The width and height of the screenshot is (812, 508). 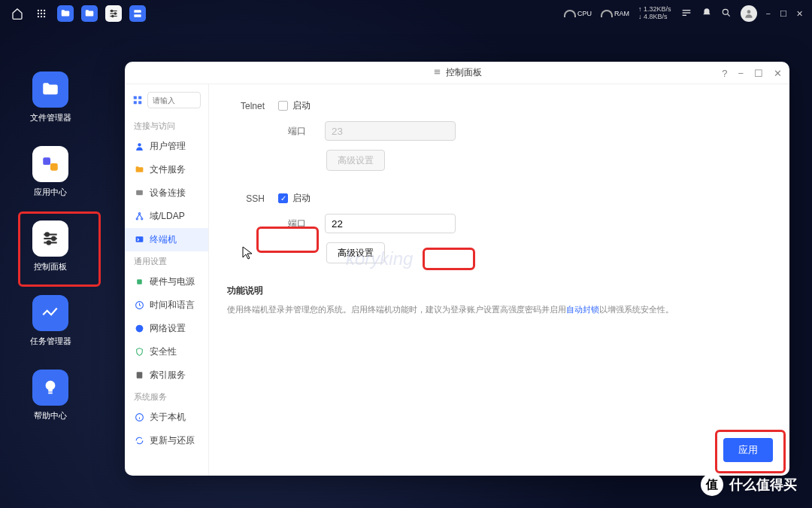 What do you see at coordinates (89, 14) in the screenshot?
I see `folder-alt-icon` at bounding box center [89, 14].